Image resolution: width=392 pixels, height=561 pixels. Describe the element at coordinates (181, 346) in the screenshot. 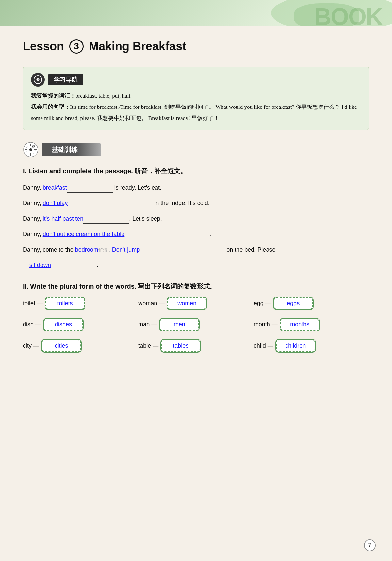

I see `answer-tables: tables` at that location.